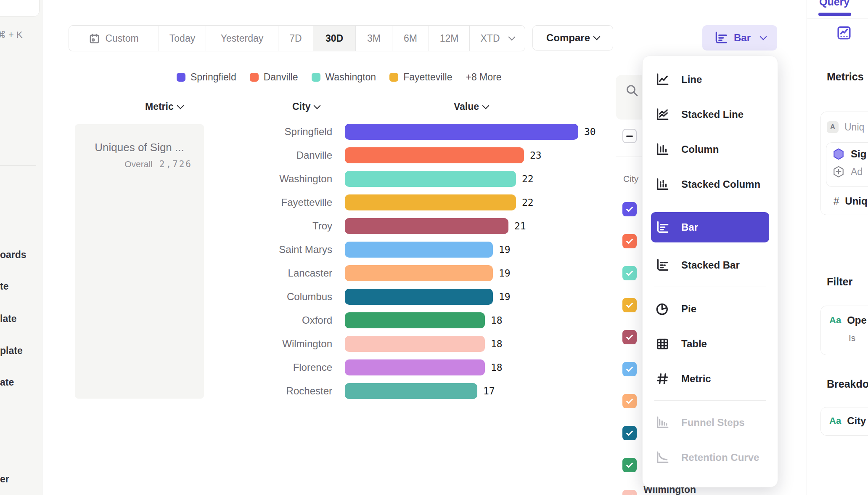  I want to click on menu-item-label: Funnel Steps, so click(713, 423).